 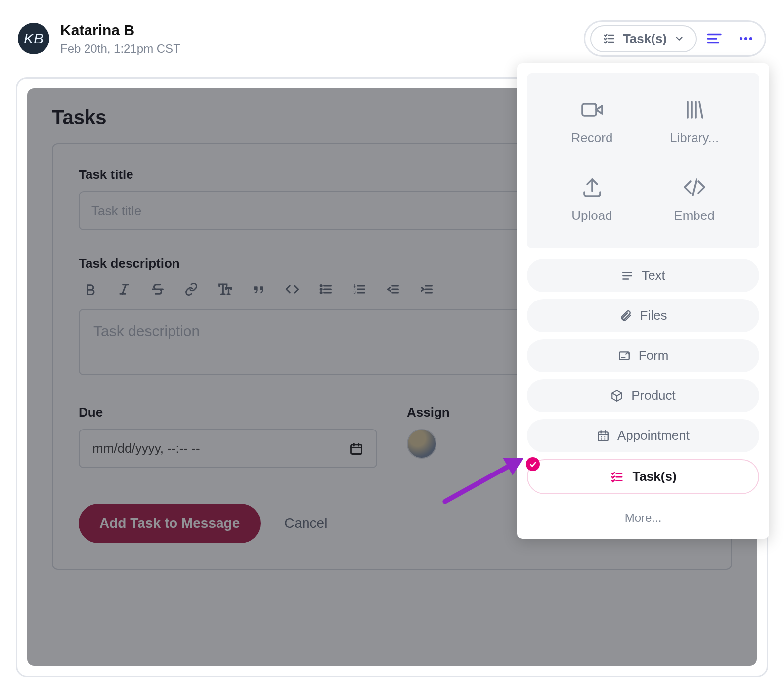 I want to click on tasks-chip: Task(s), so click(x=644, y=39).